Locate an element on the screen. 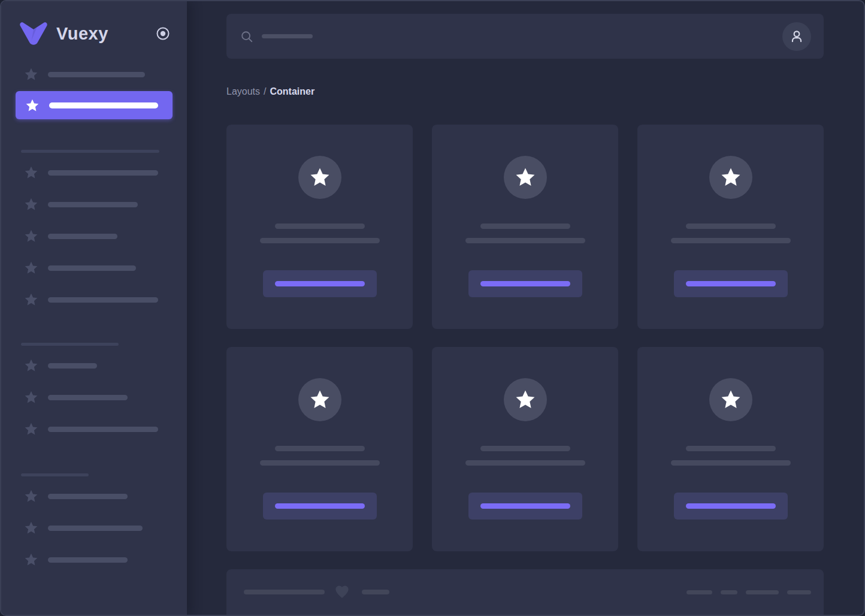 Image resolution: width=865 pixels, height=616 pixels. breadcrumb: Layouts/Container is located at coordinates (525, 92).